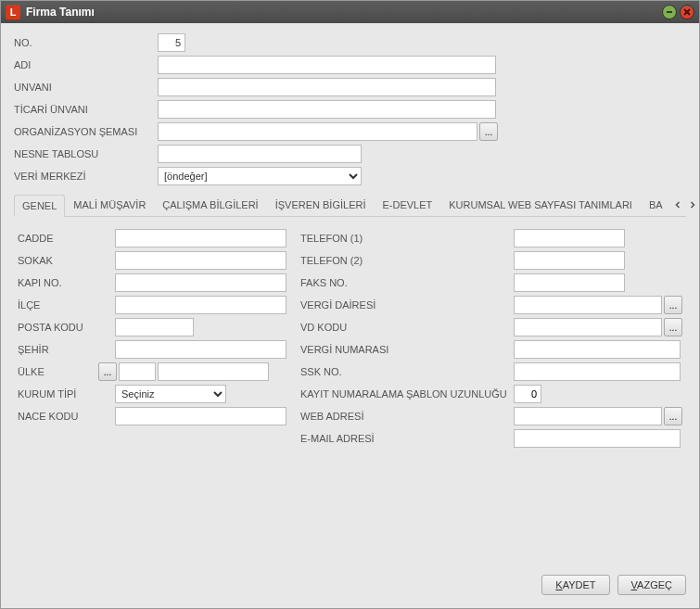 The width and height of the screenshot is (700, 609). What do you see at coordinates (407, 349) in the screenshot?
I see `vergi-numarasi-label: VERGİ NUMARASI` at bounding box center [407, 349].